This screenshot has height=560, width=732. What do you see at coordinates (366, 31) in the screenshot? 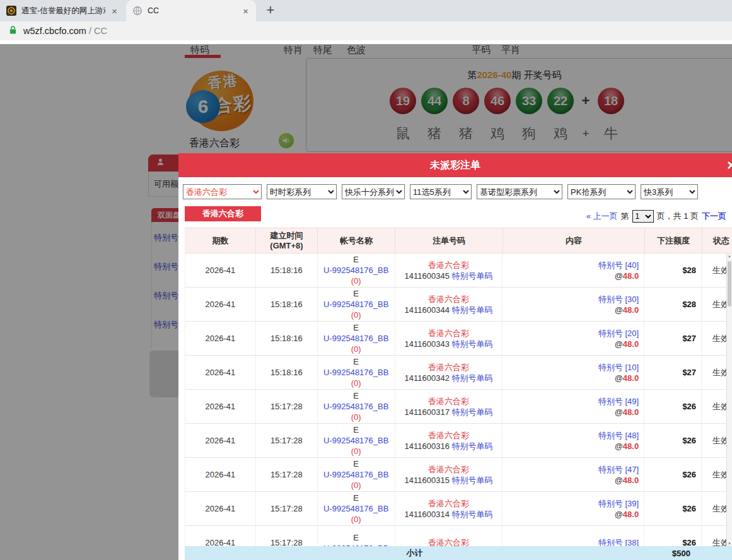
I see `address-bar: w5zf.cbcfo.com / CC` at bounding box center [366, 31].